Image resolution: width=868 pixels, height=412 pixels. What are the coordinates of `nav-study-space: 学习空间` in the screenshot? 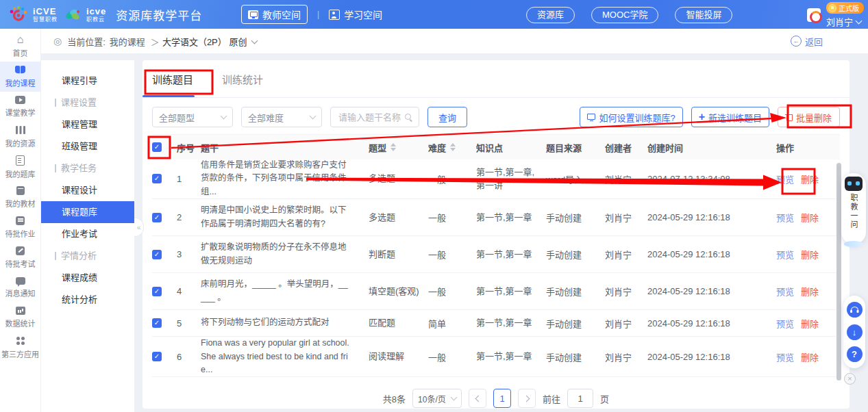 It's located at (356, 14).